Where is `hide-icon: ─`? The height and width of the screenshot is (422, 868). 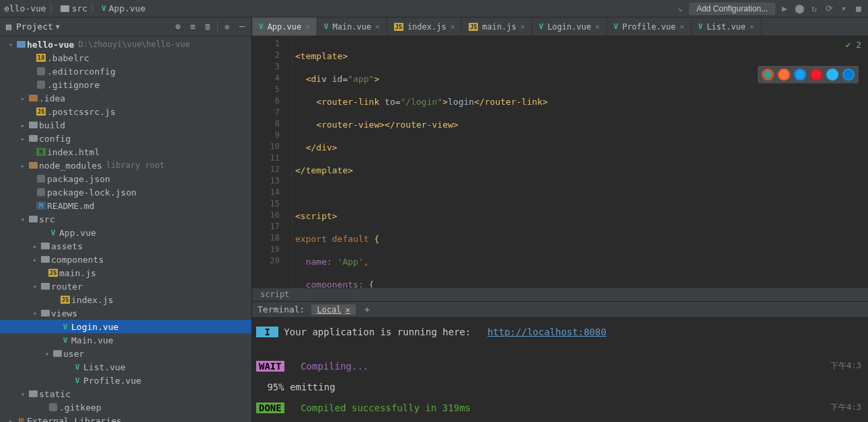
hide-icon: ─ is located at coordinates (242, 27).